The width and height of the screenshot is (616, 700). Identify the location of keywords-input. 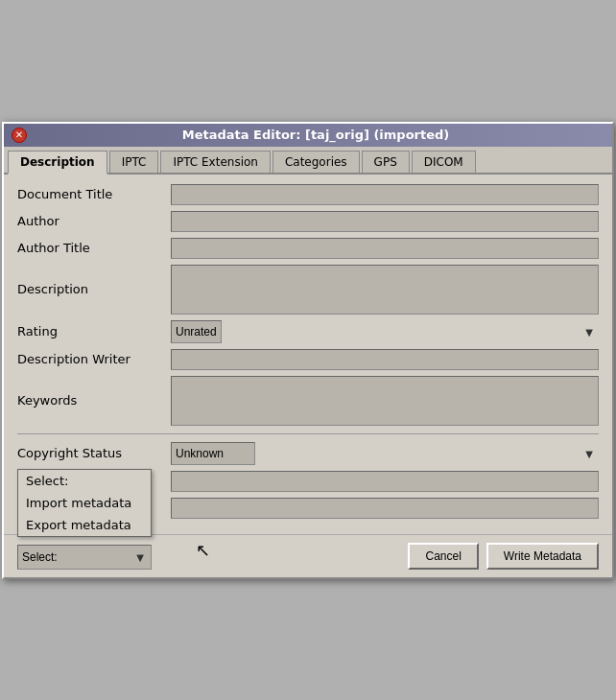
(385, 401).